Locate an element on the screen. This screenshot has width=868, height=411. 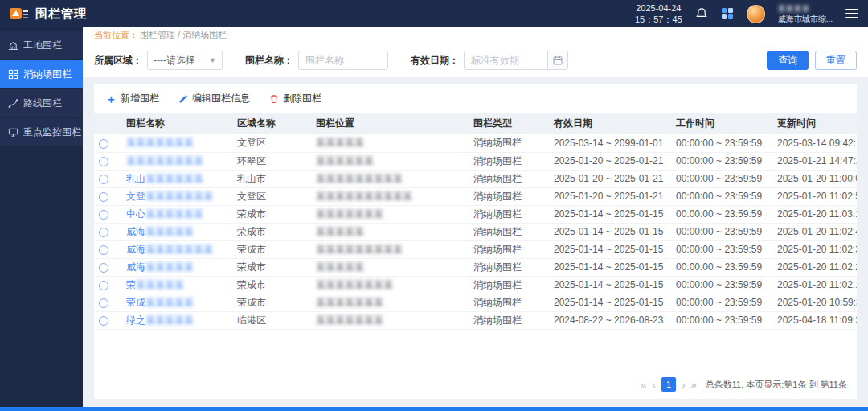
updated-time-cell: 2025-01-20 11:02:48 is located at coordinates (815, 232).